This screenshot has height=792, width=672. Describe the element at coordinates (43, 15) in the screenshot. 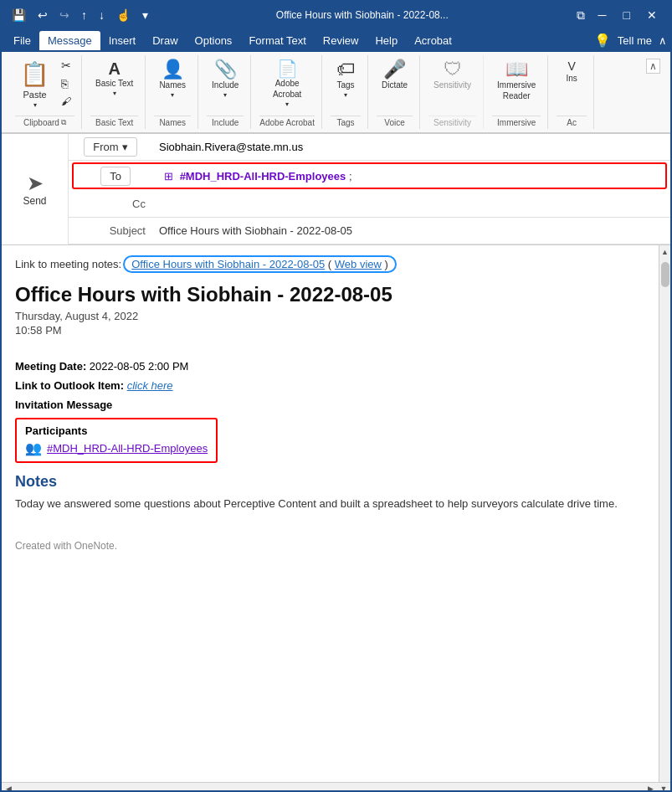

I see `undo-icon: ↩` at that location.